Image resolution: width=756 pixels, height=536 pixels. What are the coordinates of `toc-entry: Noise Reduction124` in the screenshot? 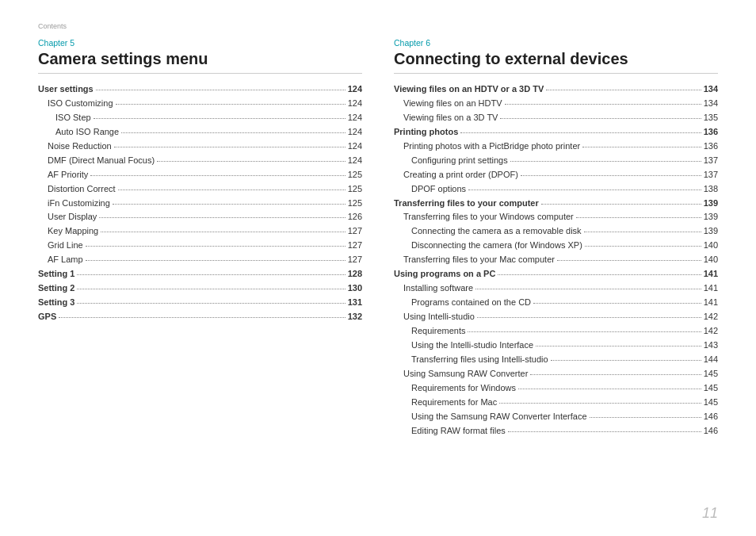 It's located at (200, 147).